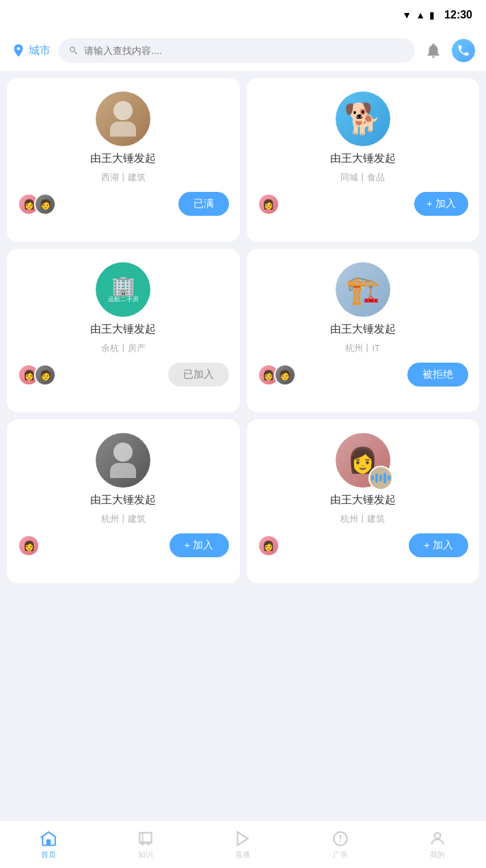 The height and width of the screenshot is (868, 486). I want to click on group-card-1: 由王大锤发起 西湖丨建筑 👩 🧑 已满, so click(123, 160).